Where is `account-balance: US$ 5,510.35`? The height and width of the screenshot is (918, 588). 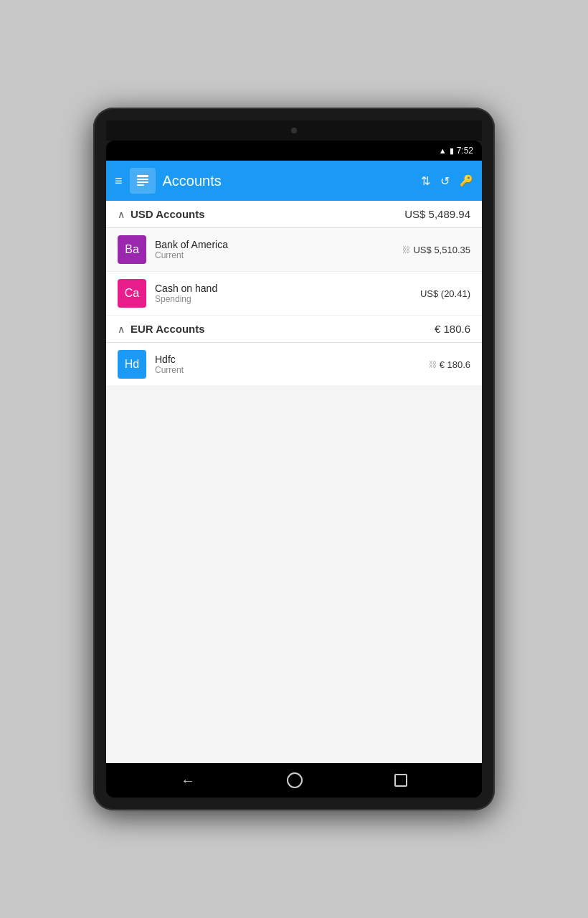
account-balance: US$ 5,510.35 is located at coordinates (442, 250).